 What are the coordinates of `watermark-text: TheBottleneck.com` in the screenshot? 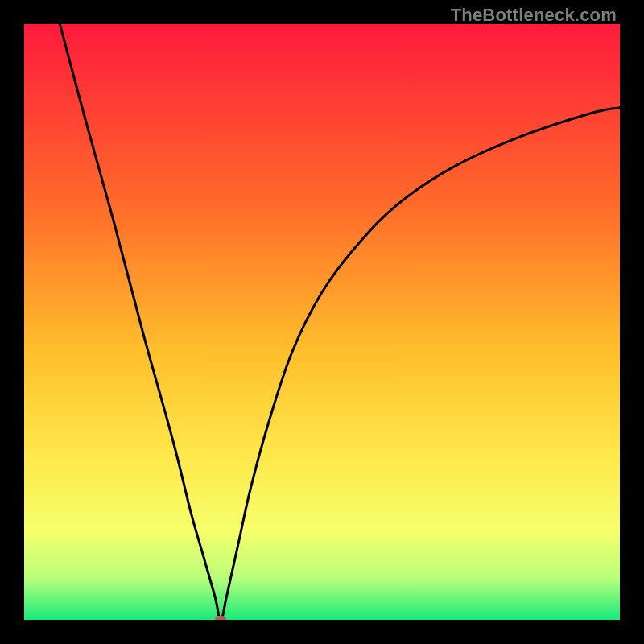 It's located at (534, 15).